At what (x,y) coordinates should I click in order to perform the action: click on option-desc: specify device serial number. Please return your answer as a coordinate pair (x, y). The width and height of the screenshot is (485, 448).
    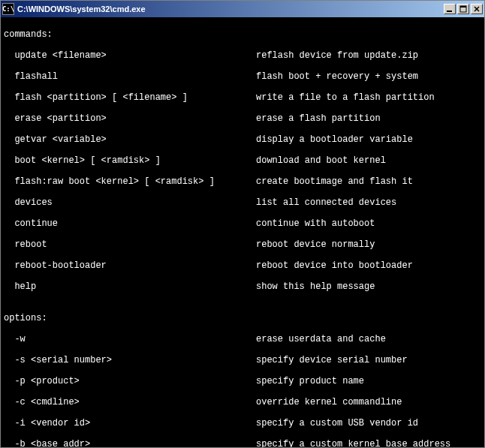
    Looking at the image, I should click on (332, 360).